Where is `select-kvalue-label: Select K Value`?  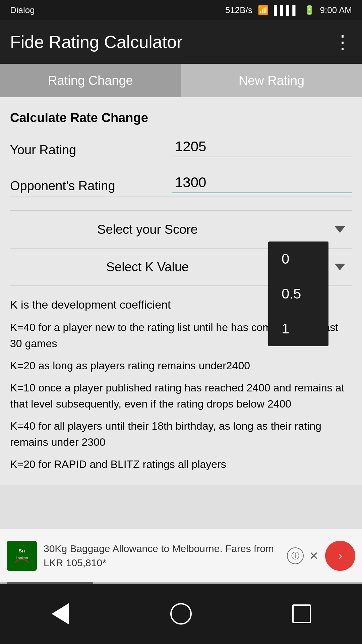 select-kvalue-label: Select K Value is located at coordinates (147, 267).